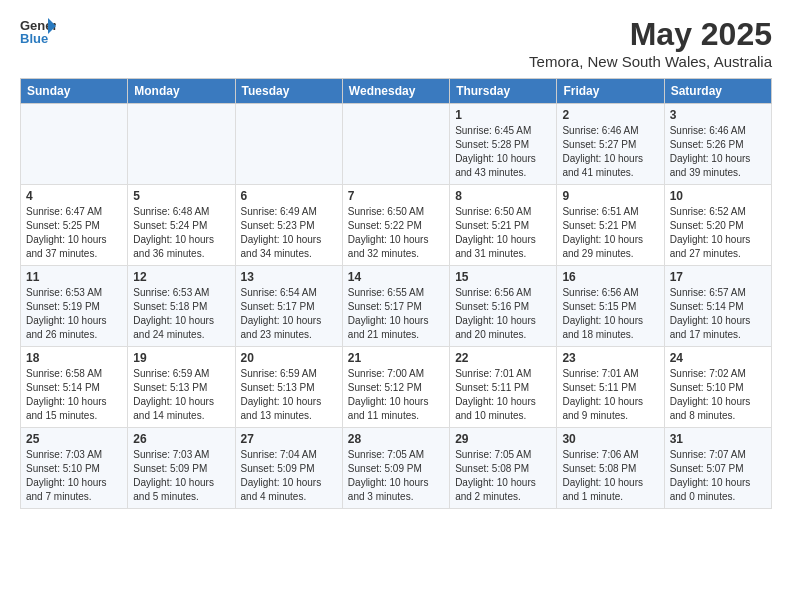 The width and height of the screenshot is (792, 612). What do you see at coordinates (74, 476) in the screenshot?
I see `day-info: Sunrise: 7:03 AMSunset: 5:10 PMDaylight:…` at bounding box center [74, 476].